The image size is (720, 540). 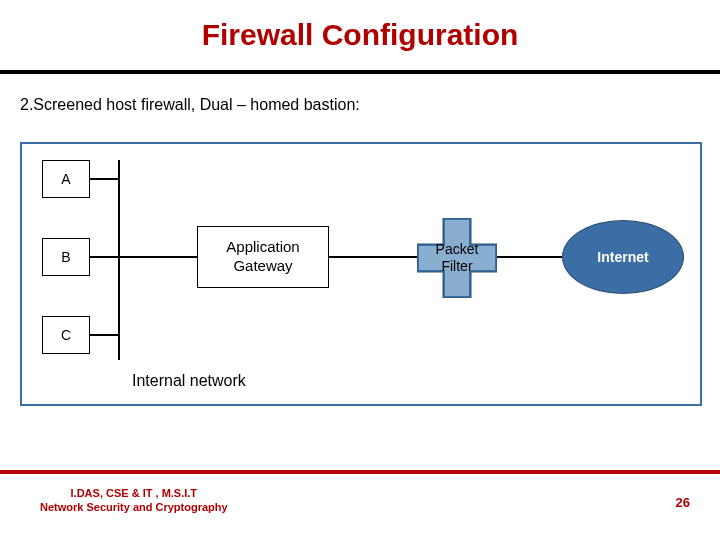 What do you see at coordinates (458, 258) in the screenshot?
I see `packet-filter-label: Packet Filter` at bounding box center [458, 258].